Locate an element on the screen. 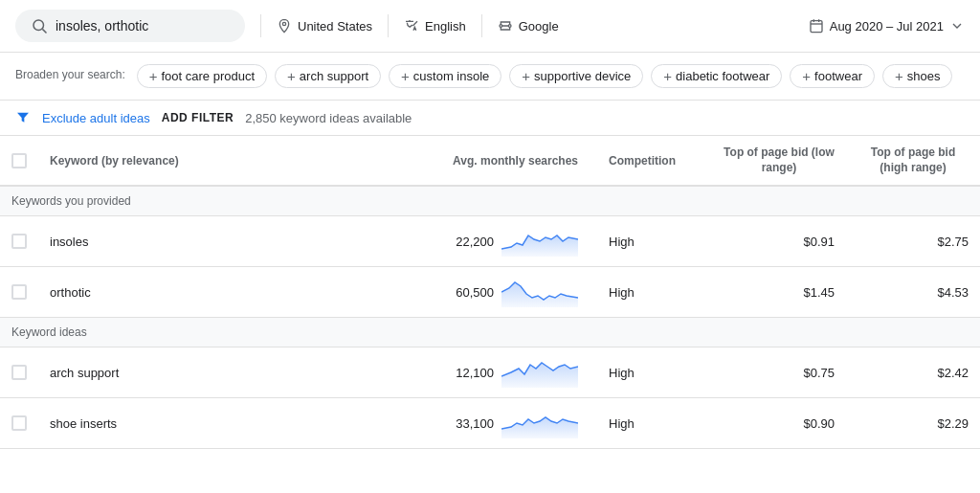  chip-foot-care-product: + foot care product is located at coordinates (202, 77).